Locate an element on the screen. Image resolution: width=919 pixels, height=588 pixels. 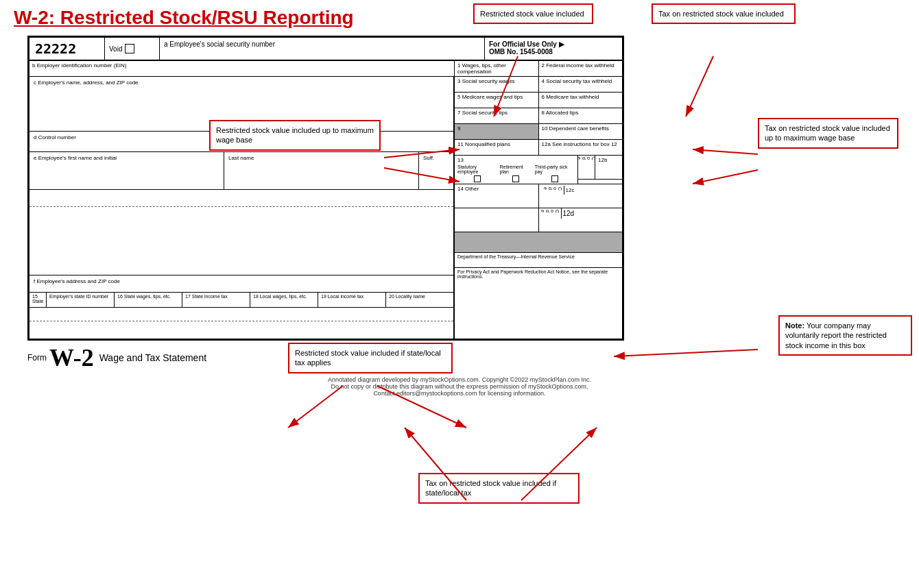
void-label: Void is located at coordinates (115, 49).